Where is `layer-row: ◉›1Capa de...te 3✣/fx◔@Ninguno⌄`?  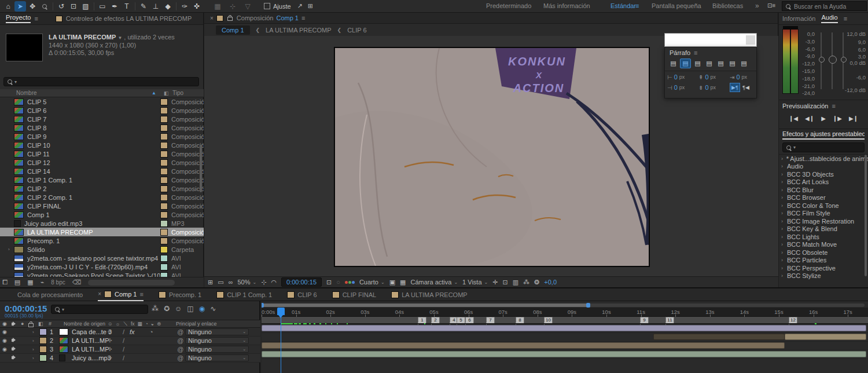
layer-row: ◉›1Capa de...te 3✣/fx◔@Ninguno⌄ is located at coordinates (130, 332).